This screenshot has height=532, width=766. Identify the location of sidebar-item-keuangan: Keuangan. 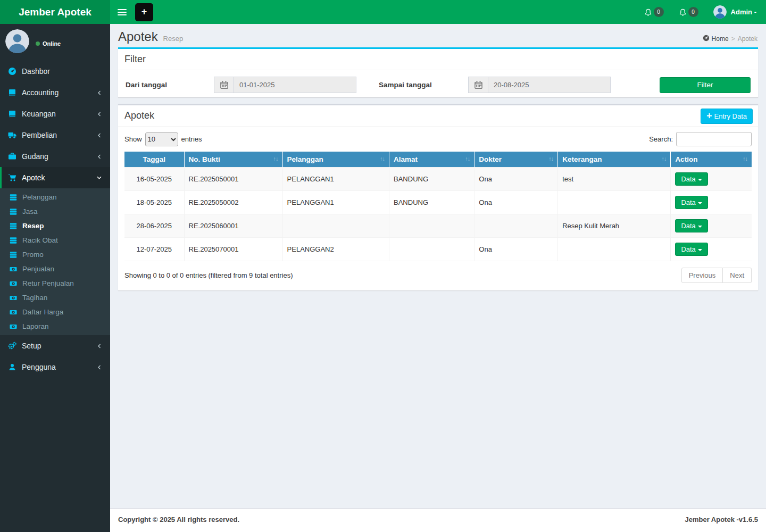
(55, 114).